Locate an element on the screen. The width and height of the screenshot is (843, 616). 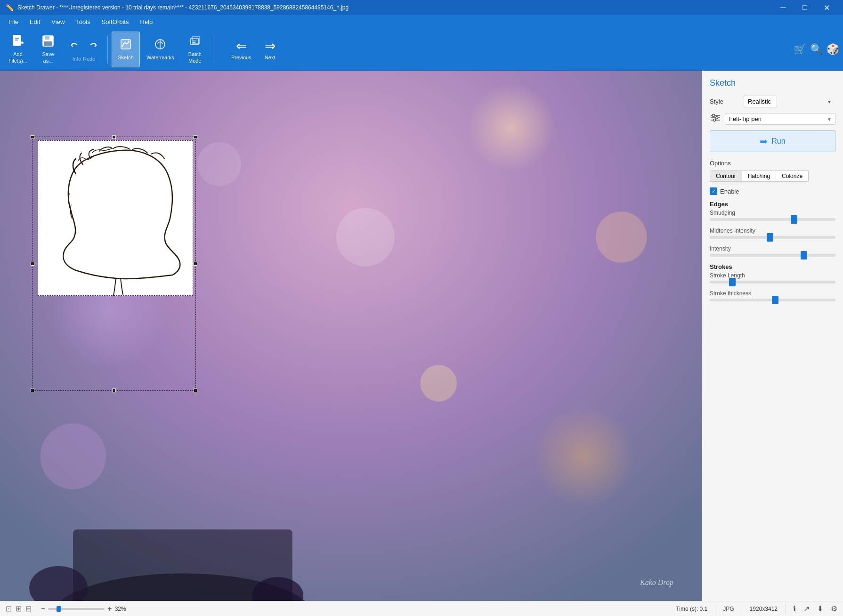
menu-bar: File Edit View Tools SoftOrbits Help is located at coordinates (422, 22).